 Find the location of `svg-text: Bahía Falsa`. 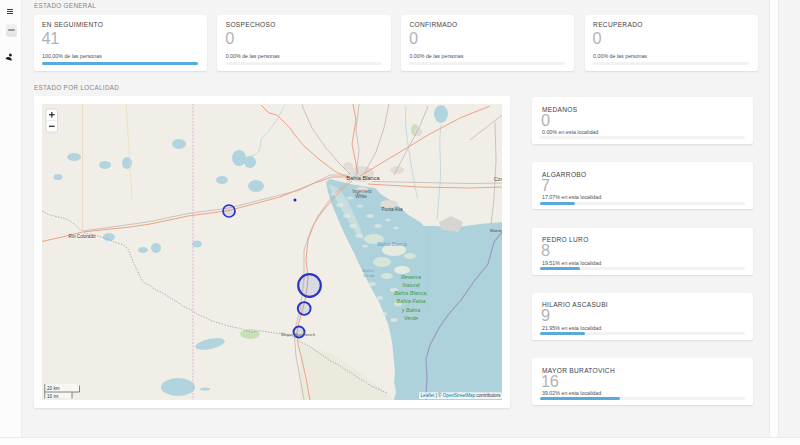

svg-text: Bahía Falsa is located at coordinates (412, 301).